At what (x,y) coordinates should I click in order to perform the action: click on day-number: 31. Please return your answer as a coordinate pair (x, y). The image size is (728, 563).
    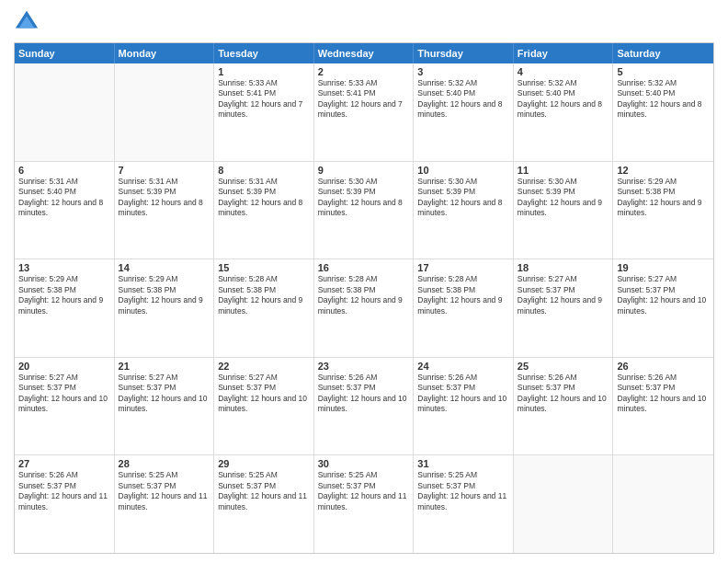
    Looking at the image, I should click on (463, 464).